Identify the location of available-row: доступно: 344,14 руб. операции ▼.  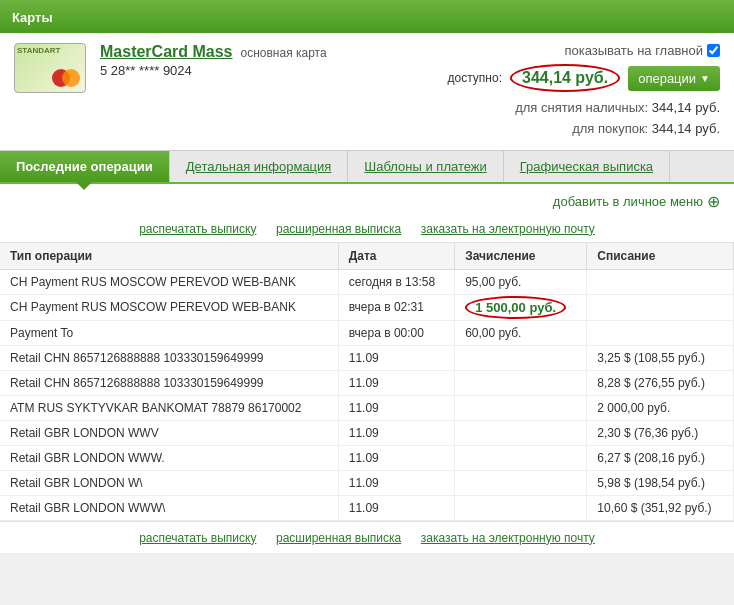
(584, 78).